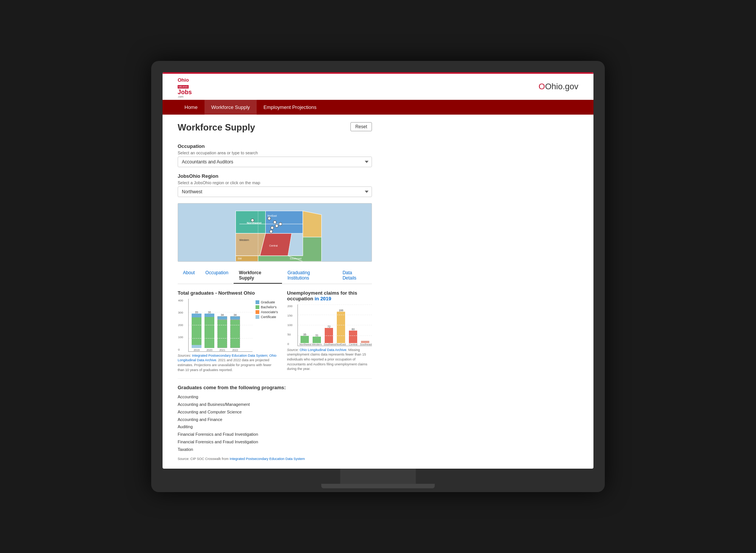  Describe the element at coordinates (361, 127) in the screenshot. I see `reset-button: Reset` at that location.